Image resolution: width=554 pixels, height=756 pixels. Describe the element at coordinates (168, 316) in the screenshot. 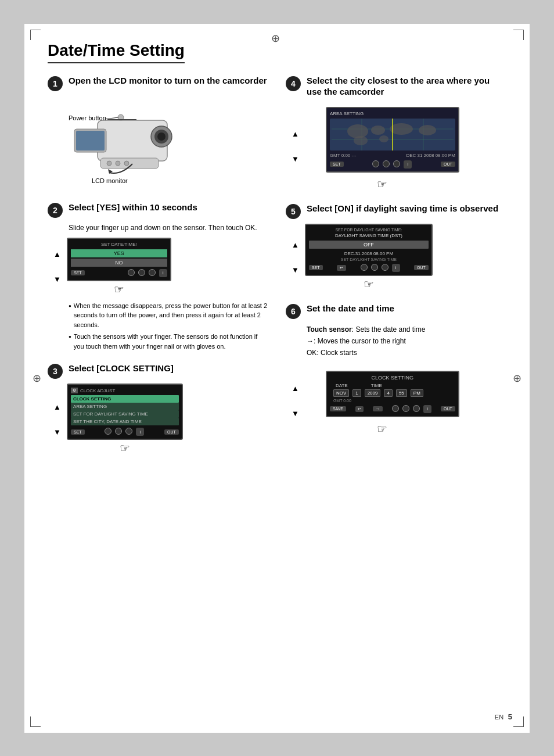

I see `bullet-1: When the message disappears, press the p…` at that location.